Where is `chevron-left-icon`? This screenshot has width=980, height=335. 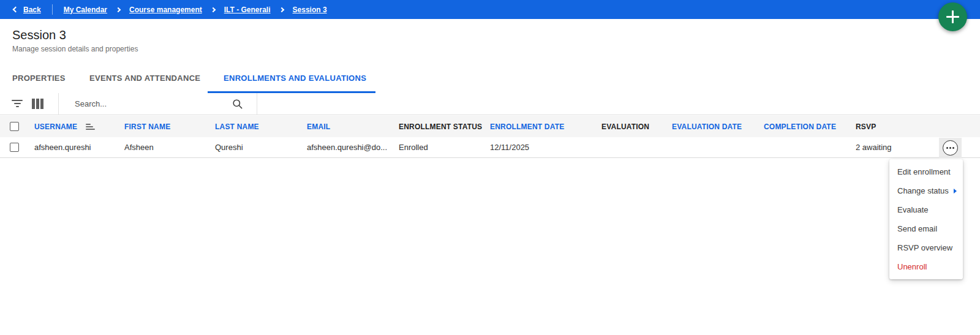
chevron-left-icon is located at coordinates (16, 10).